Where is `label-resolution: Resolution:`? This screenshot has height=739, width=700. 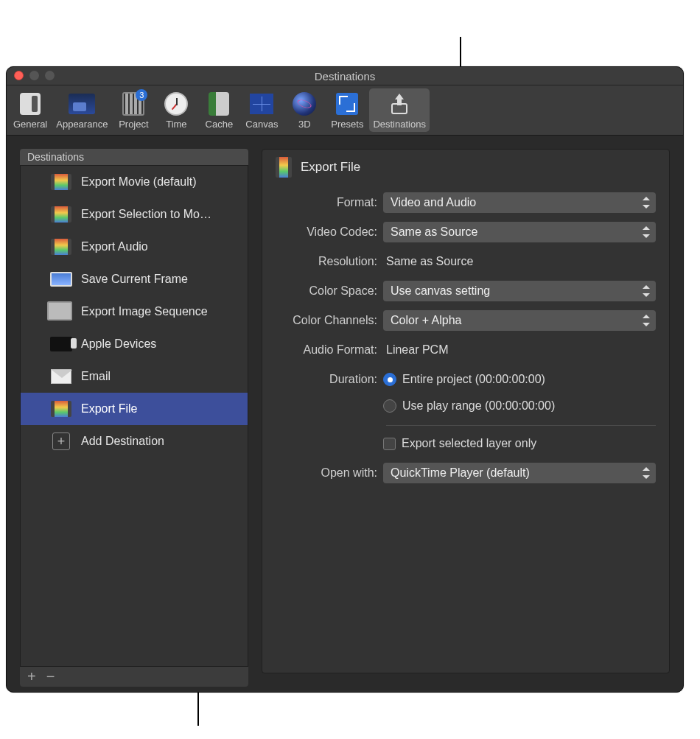 label-resolution: Resolution: is located at coordinates (329, 262).